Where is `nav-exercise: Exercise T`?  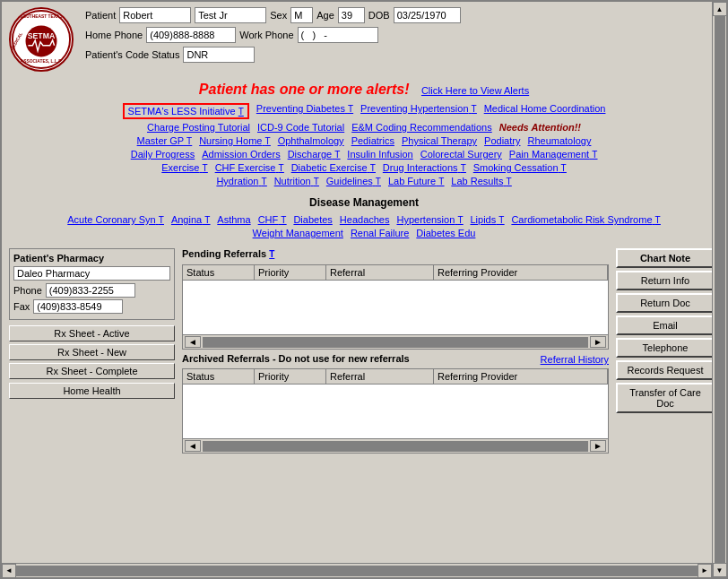 nav-exercise: Exercise T is located at coordinates (185, 168).